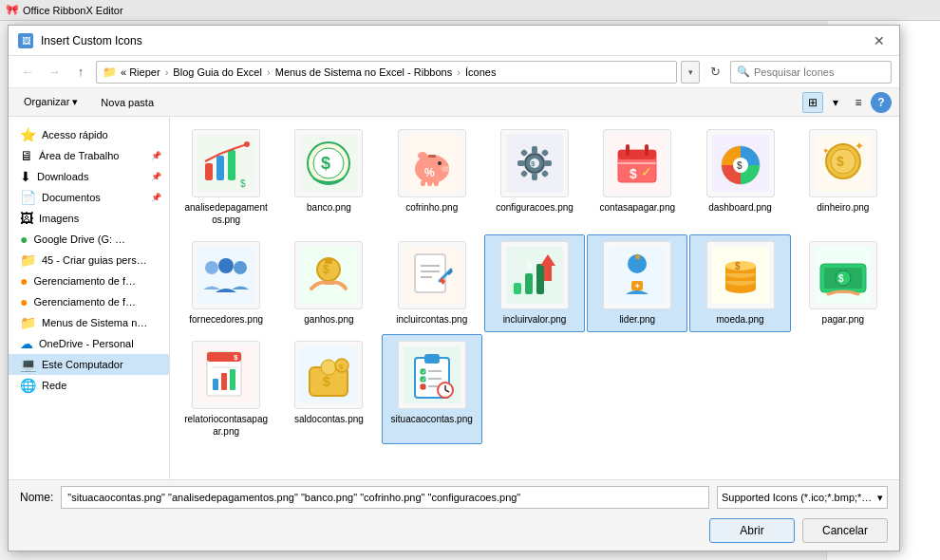 This screenshot has height=560, width=940. What do you see at coordinates (740, 177) in the screenshot?
I see `file-item-dashboard: $ dashboard.png` at bounding box center [740, 177].